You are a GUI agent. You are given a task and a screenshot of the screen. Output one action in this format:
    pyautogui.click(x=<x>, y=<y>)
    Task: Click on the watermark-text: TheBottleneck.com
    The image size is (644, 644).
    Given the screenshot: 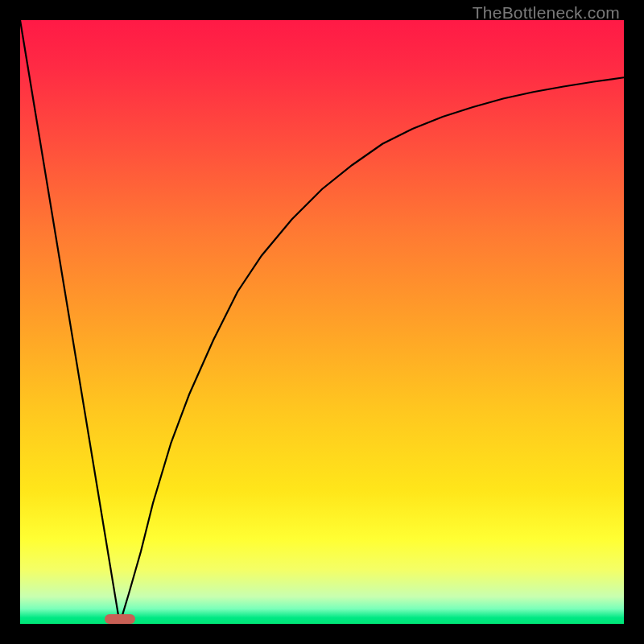 What is the action you would take?
    pyautogui.click(x=546, y=13)
    